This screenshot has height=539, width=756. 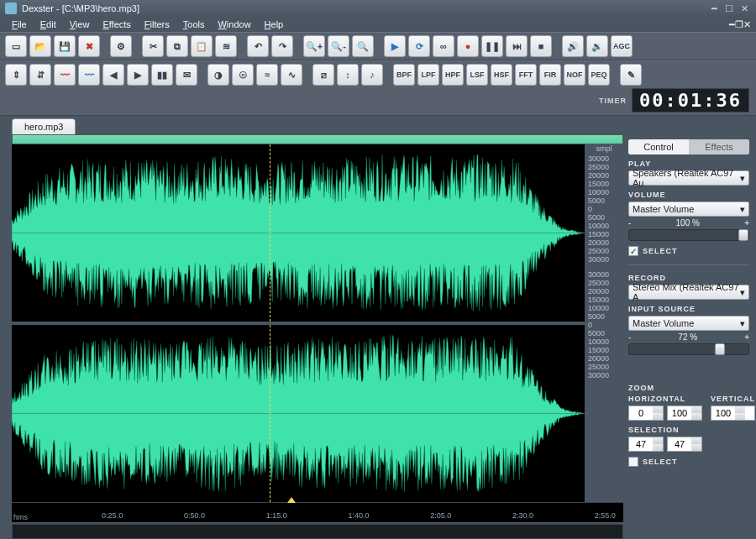 What do you see at coordinates (121, 46) in the screenshot?
I see `gear-icon: ⚙` at bounding box center [121, 46].